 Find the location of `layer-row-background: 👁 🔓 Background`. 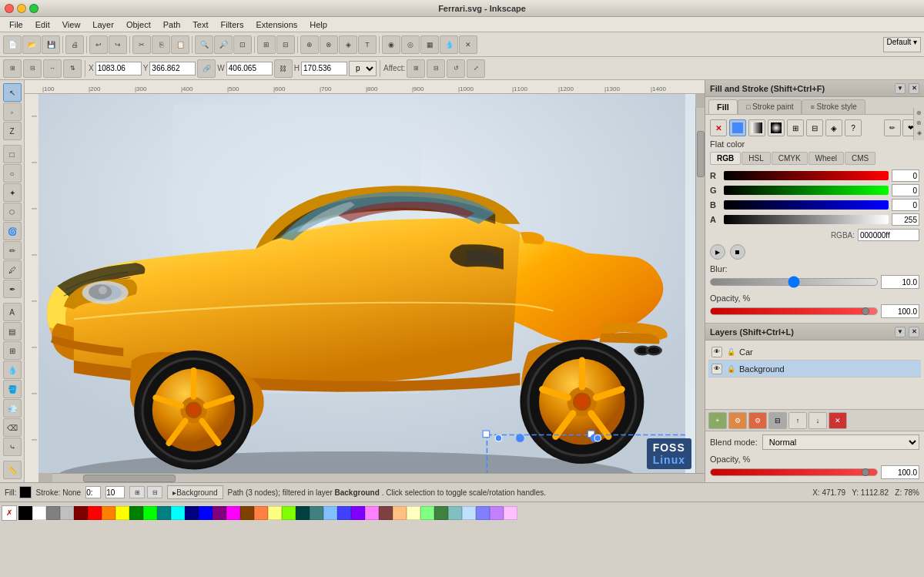

layer-row-background: 👁 🔓 Background is located at coordinates (815, 369).